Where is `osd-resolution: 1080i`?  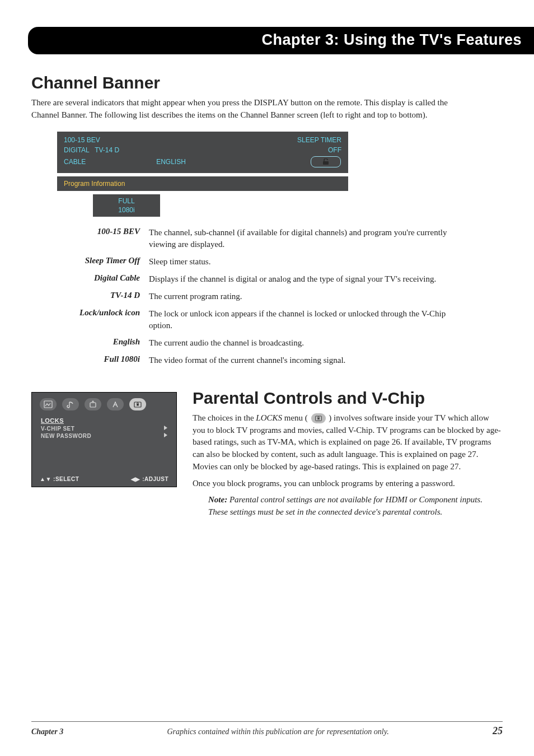
osd-resolution: 1080i is located at coordinates (127, 210).